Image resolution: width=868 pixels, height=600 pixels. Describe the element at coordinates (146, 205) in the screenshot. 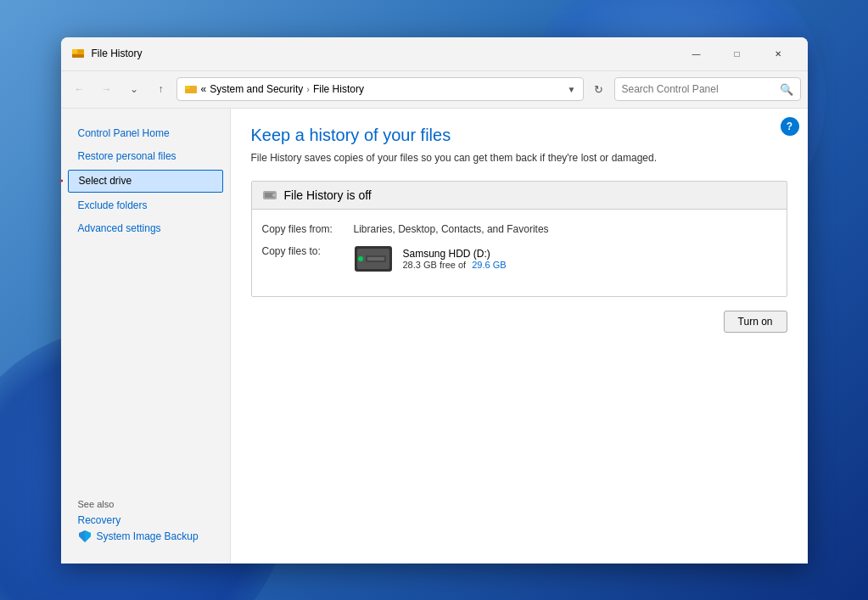

I see `sidebar-item-exclude-folders: Exclude folders` at that location.